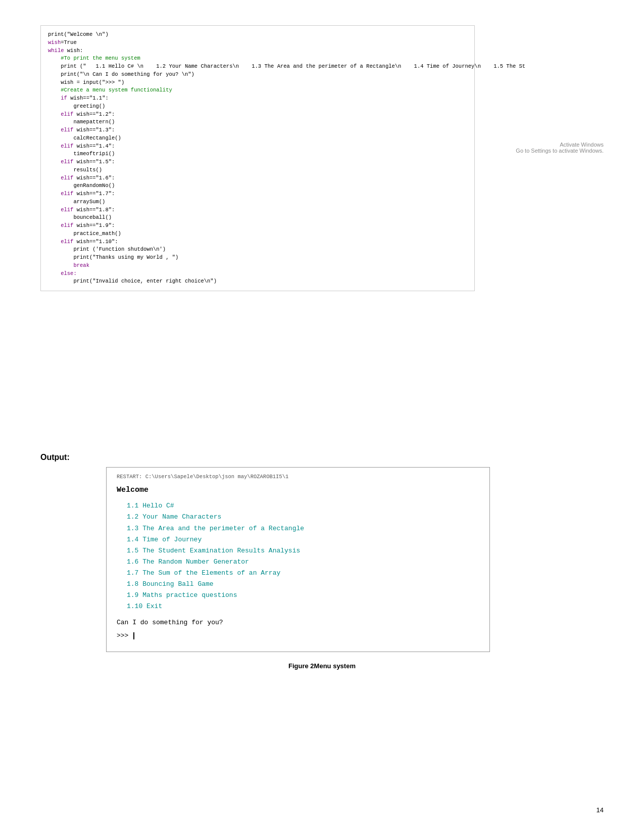 The height and width of the screenshot is (834, 644). Describe the element at coordinates (258, 210) in the screenshot. I see `code-line: elif wish=="1.8":` at that location.